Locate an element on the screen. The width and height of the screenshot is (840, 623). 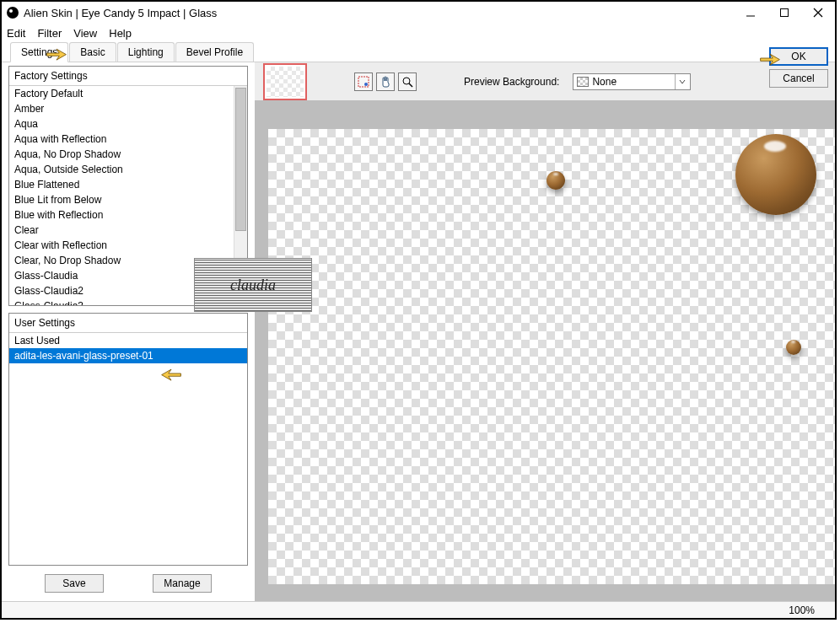
glass-sphere-large is located at coordinates (776, 175).